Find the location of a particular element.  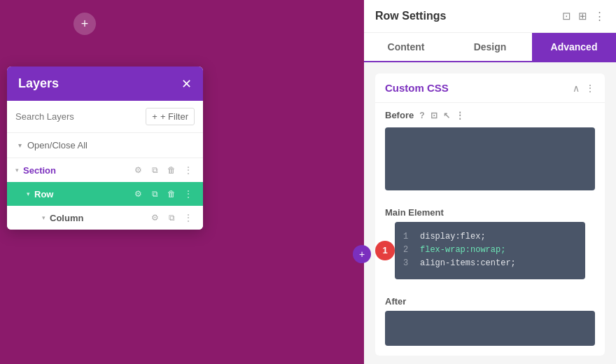

line-code-2: flex-wrap:nowrap; is located at coordinates (463, 251).